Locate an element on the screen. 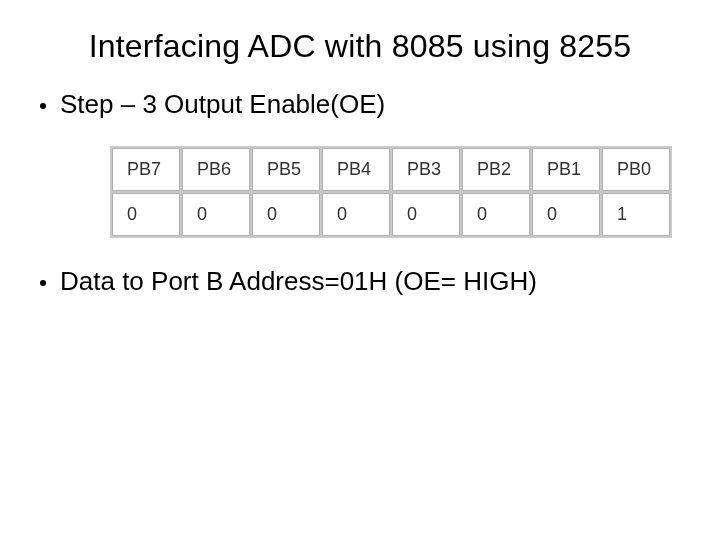 The height and width of the screenshot is (540, 720). table-header-cell: PB7 is located at coordinates (146, 170).